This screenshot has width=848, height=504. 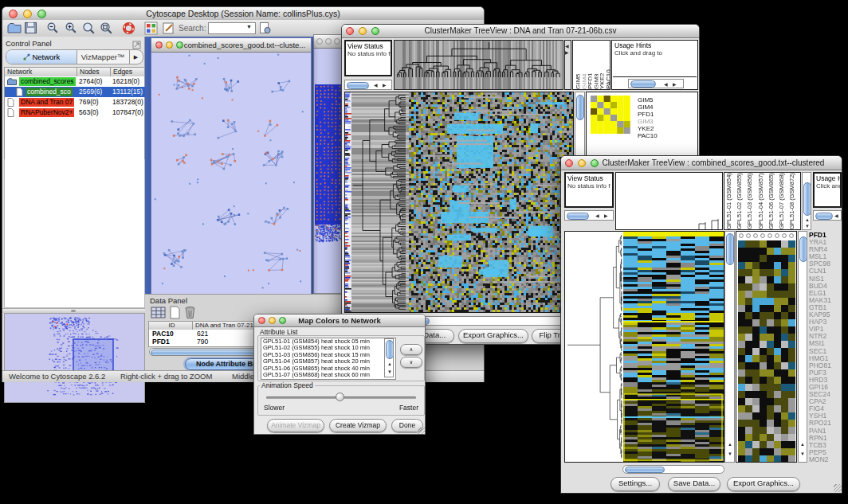 I want to click on treeview1-titlebar: ClusterMaker TreeView : DNA and Tran 07-…, so click(x=520, y=32).